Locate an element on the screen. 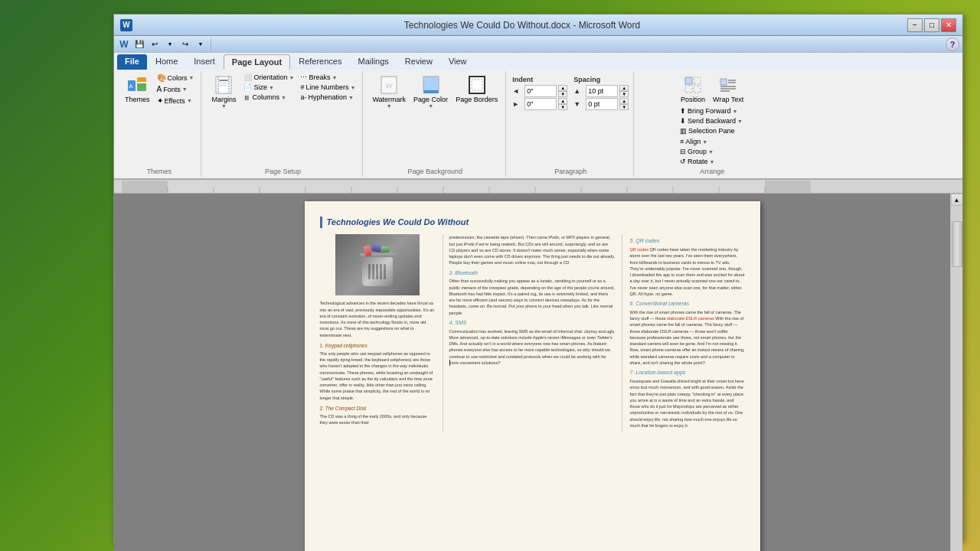 This screenshot has height=551, width=980. indent-left-down: ▼ is located at coordinates (563, 94).